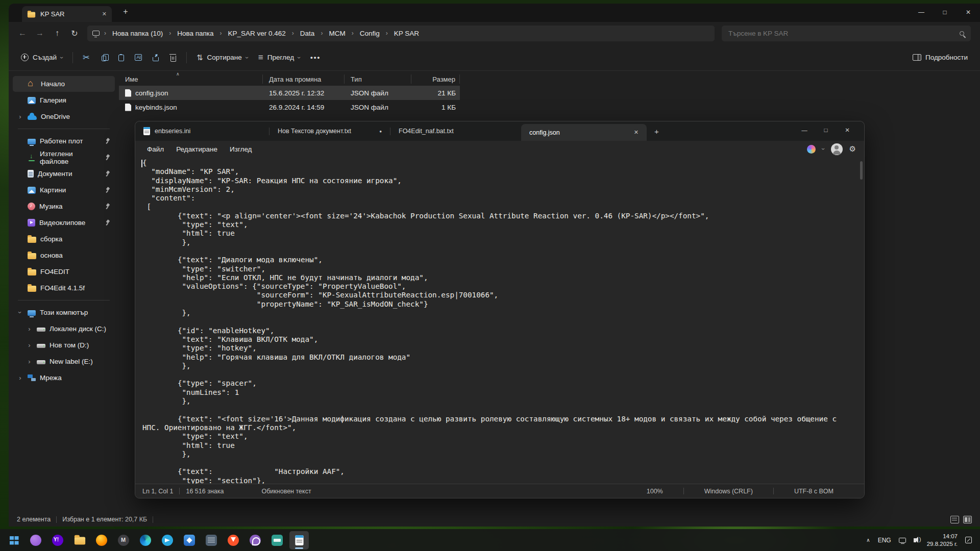 Image resolution: width=980 pixels, height=551 pixels. Describe the element at coordinates (155, 149) in the screenshot. I see `menu-file: Файл` at that location.